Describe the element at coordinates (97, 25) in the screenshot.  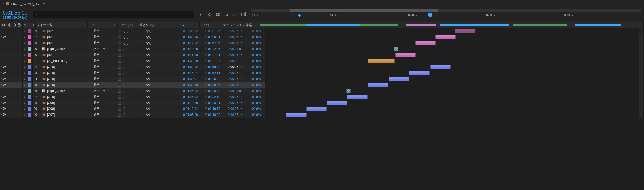
I see `col-mode: モード` at that location.